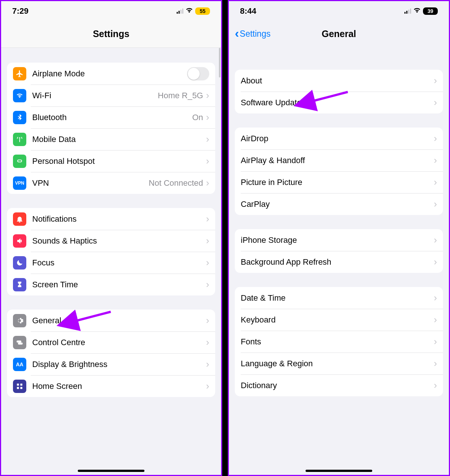 Image resolution: width=450 pixels, height=476 pixels. What do you see at coordinates (111, 343) in the screenshot?
I see `control-centre-row: Control Centre ›` at bounding box center [111, 343].